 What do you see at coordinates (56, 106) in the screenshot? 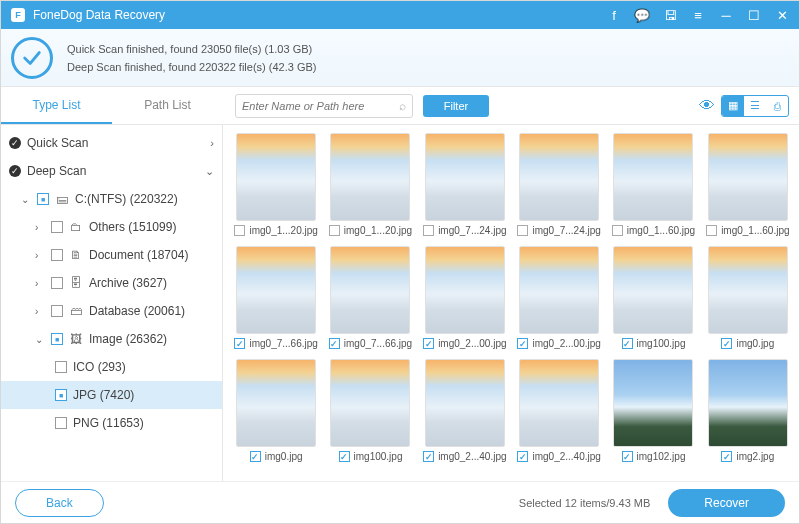
I see `tab-type-list: Type List` at bounding box center [56, 106].